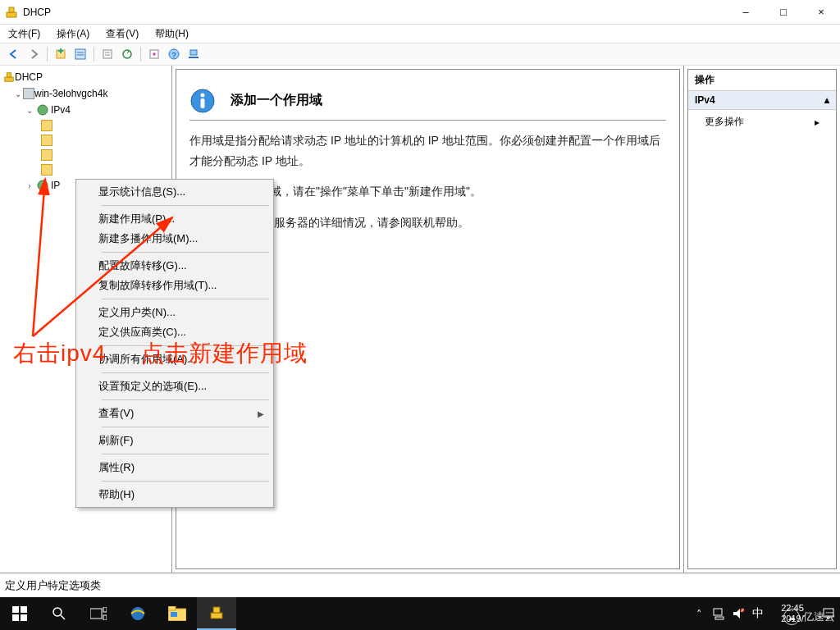  I want to click on content-p1: 作用域是指分配给请求动态 IP 地址的计算机的 IP 地址范围。你必须创建并配置…, so click(428, 151).